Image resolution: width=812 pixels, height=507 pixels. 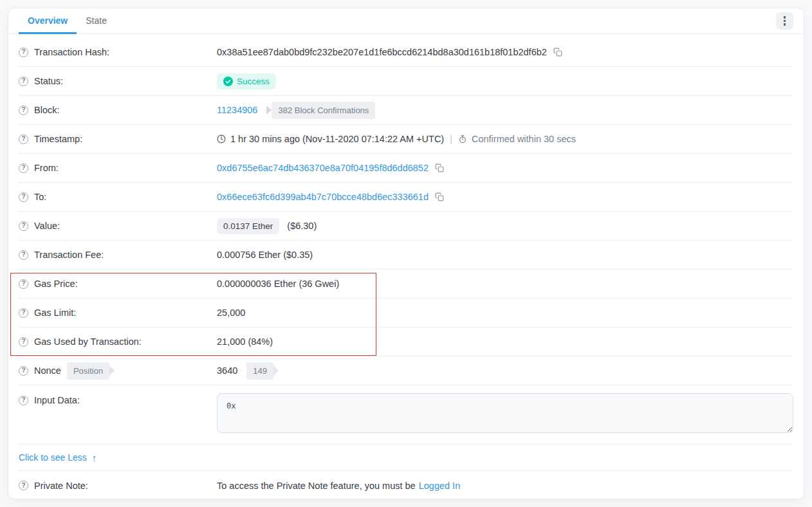 I want to click on confirmed-within: Confirmed within 30 secs, so click(x=524, y=139).